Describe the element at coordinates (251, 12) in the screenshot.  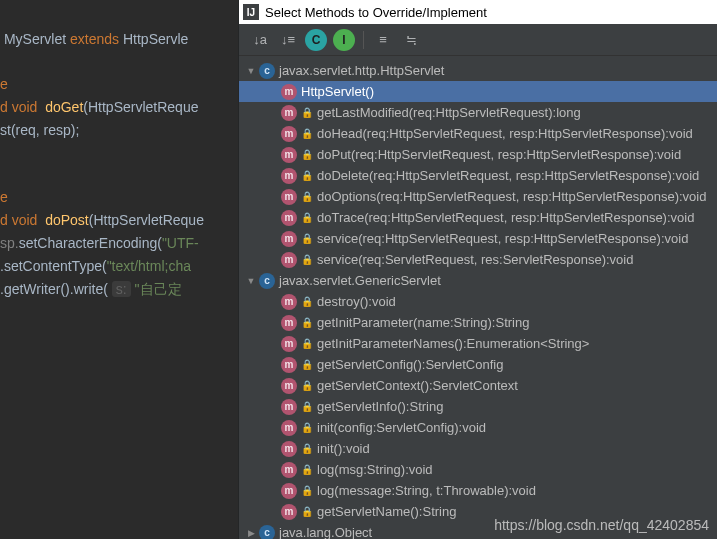
I see `intellij-icon: IJ` at that location.